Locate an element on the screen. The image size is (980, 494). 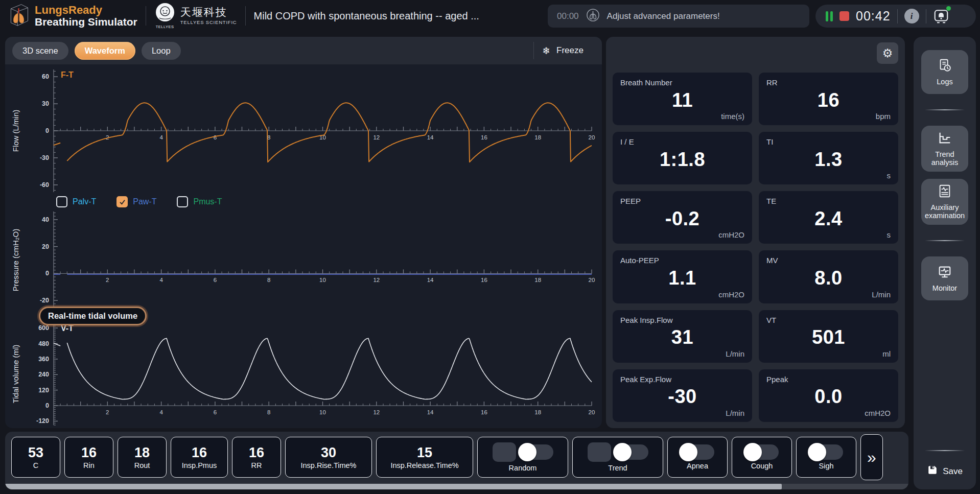
vendor-name-en: TELLYES SCIENTIFIC is located at coordinates (208, 22).